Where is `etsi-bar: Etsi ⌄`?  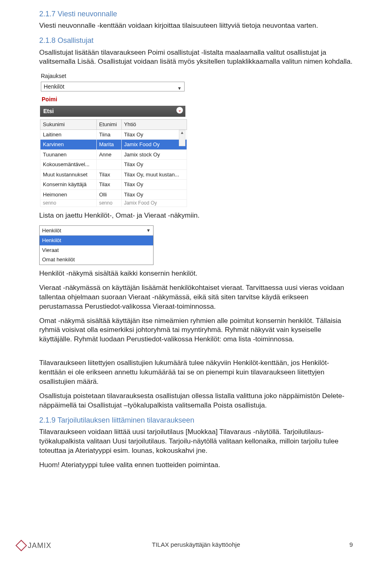
etsi-bar: Etsi ⌄ is located at coordinates (113, 111).